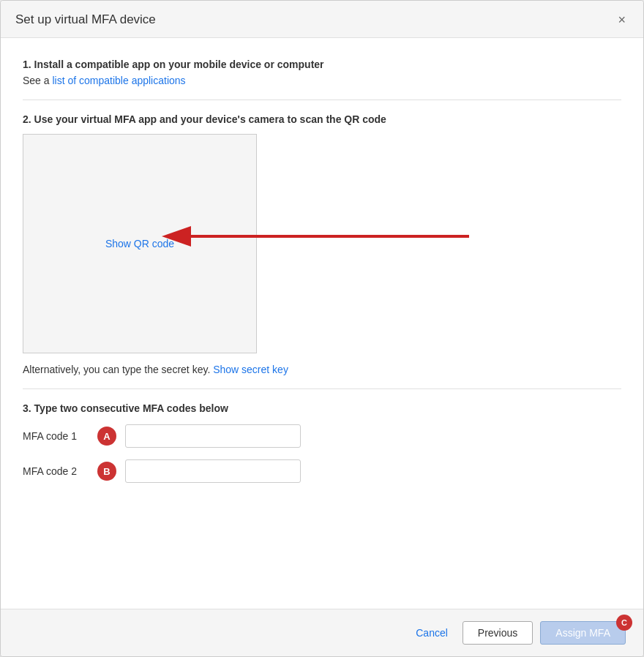  I want to click on compatible-apps-link: list of compatible applications, so click(119, 80).